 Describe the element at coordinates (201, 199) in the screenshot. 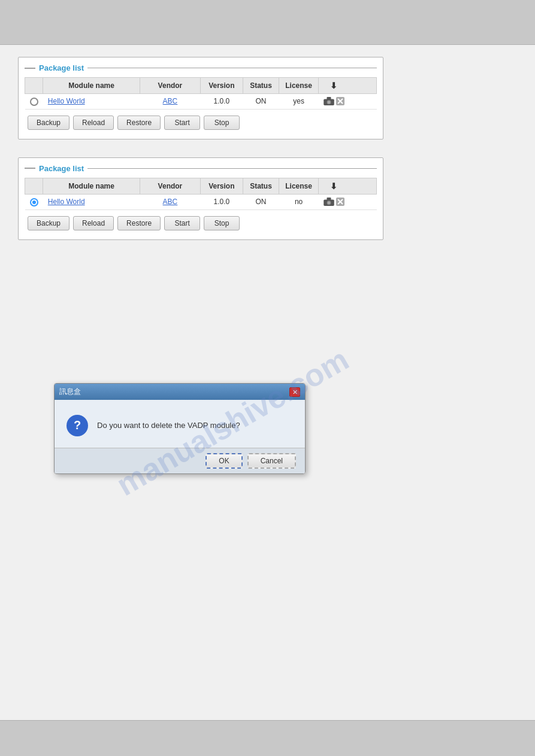

I see `package-panel-2: Package list Module name Vendor Version …` at that location.